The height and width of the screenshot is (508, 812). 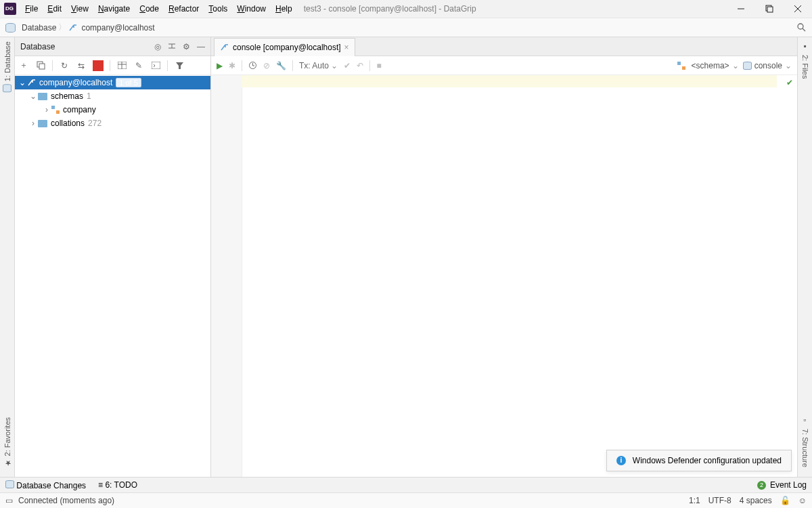 I want to click on collapse-all-icon, so click(x=172, y=47).